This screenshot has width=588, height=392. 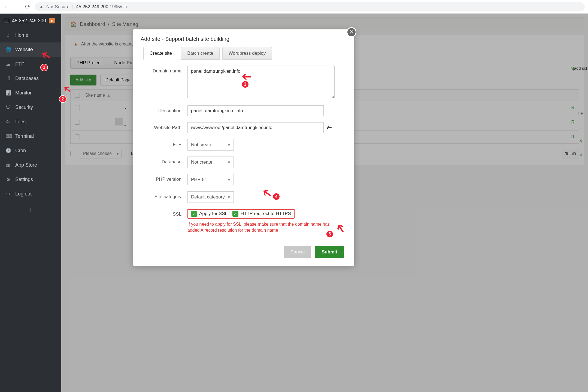 I want to click on ssl-options: ✓Apply for SSL ✓HTTP redirect to HTTPS, so click(x=241, y=214).